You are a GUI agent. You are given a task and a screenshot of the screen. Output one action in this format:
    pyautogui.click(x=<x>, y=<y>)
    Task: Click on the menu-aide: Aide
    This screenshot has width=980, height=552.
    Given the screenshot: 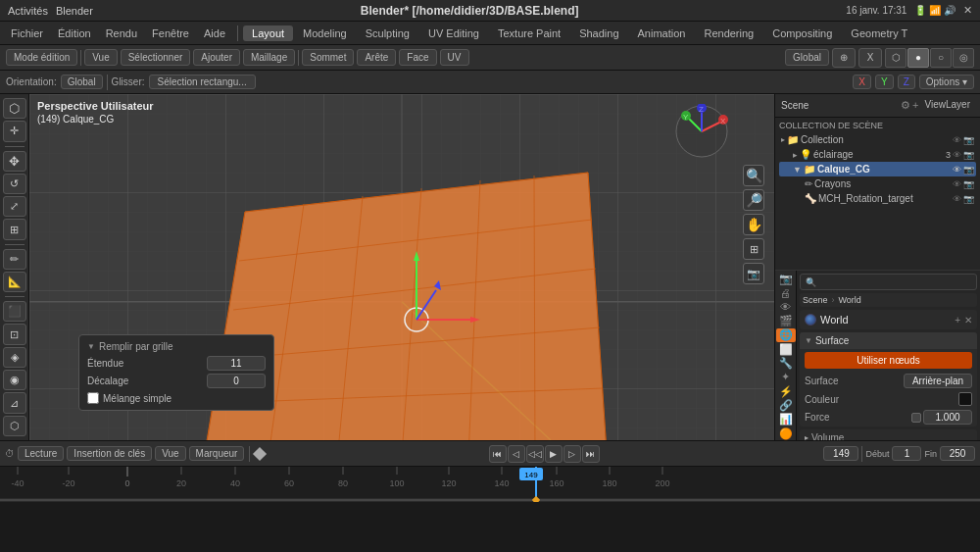 What is the action you would take?
    pyautogui.click(x=215, y=33)
    